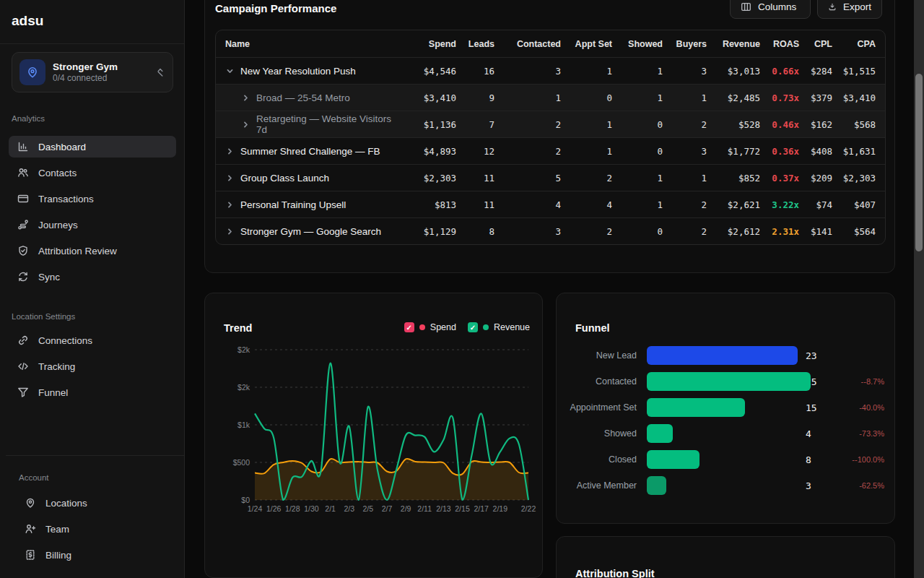 The height and width of the screenshot is (578, 924). I want to click on sidebar-item-sync: Sync, so click(92, 277).